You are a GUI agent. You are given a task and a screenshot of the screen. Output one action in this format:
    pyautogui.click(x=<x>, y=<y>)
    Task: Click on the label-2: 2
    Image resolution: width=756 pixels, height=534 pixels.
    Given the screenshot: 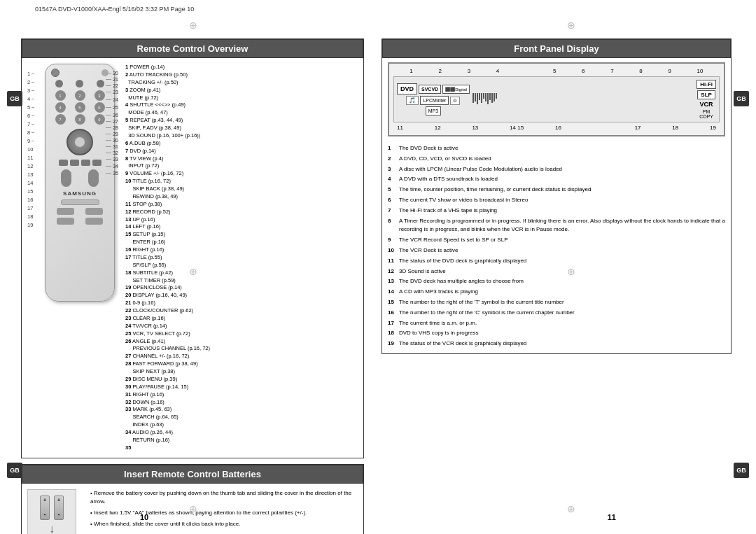 What is the action you would take?
    pyautogui.click(x=31, y=83)
    